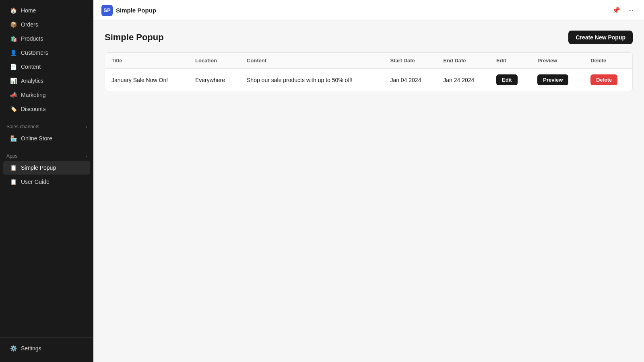  Describe the element at coordinates (463, 61) in the screenshot. I see `col-header-end-date: End Date` at that location.